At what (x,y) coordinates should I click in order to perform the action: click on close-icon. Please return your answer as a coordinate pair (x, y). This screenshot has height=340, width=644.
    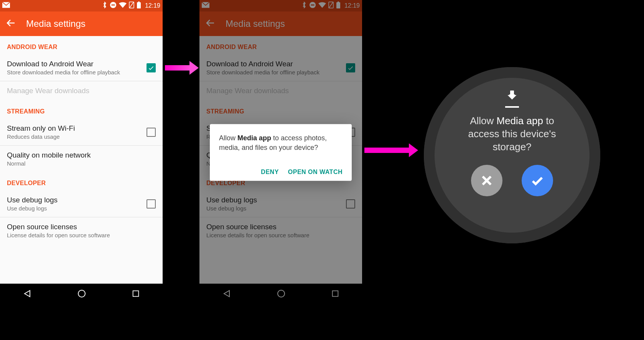
    Looking at the image, I should click on (487, 181).